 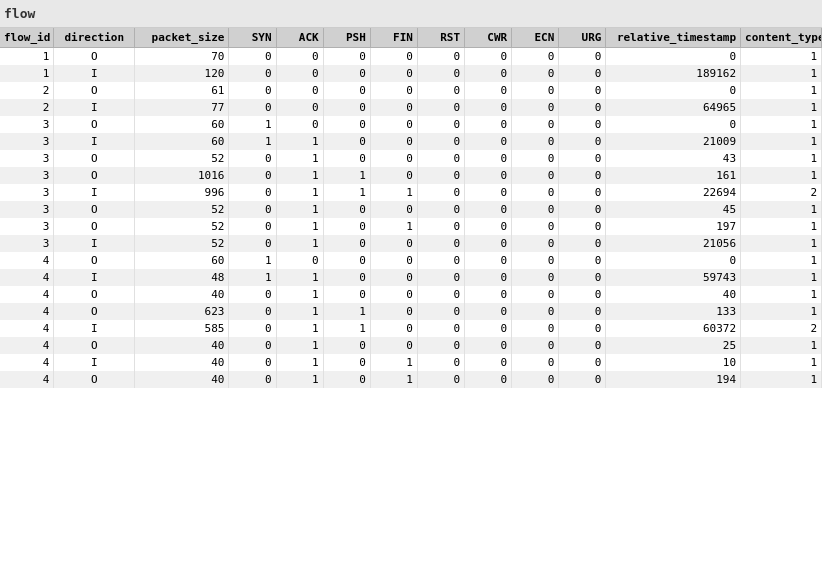 What do you see at coordinates (94, 38) in the screenshot?
I see `col-header-direction: direction` at bounding box center [94, 38].